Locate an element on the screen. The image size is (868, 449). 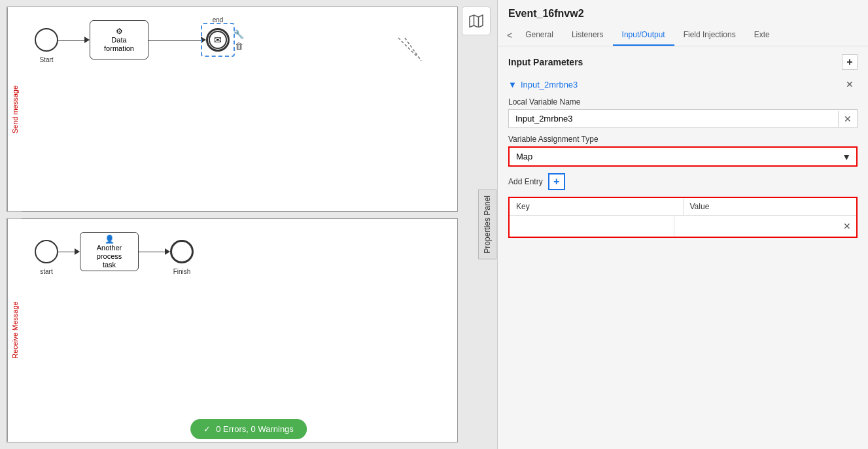
bottom-pool-label: Receive Message is located at coordinates (14, 331).